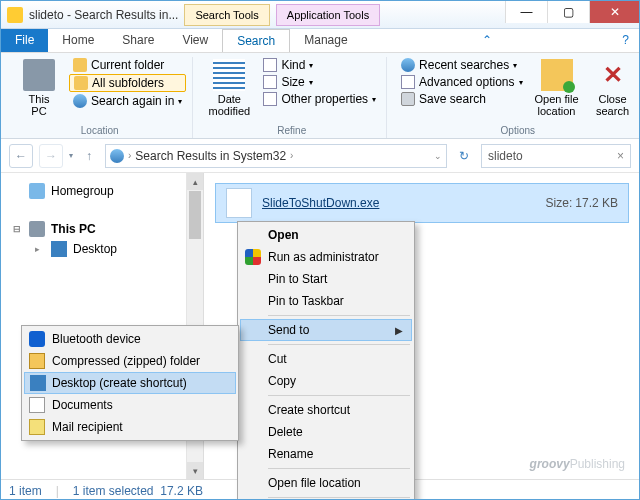 The image size is (640, 500). I want to click on kind-icon, so click(270, 65).